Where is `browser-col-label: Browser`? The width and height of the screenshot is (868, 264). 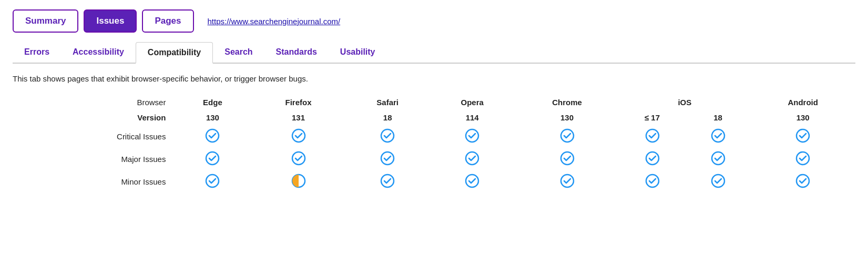 browser-col-label: Browser is located at coordinates (94, 102).